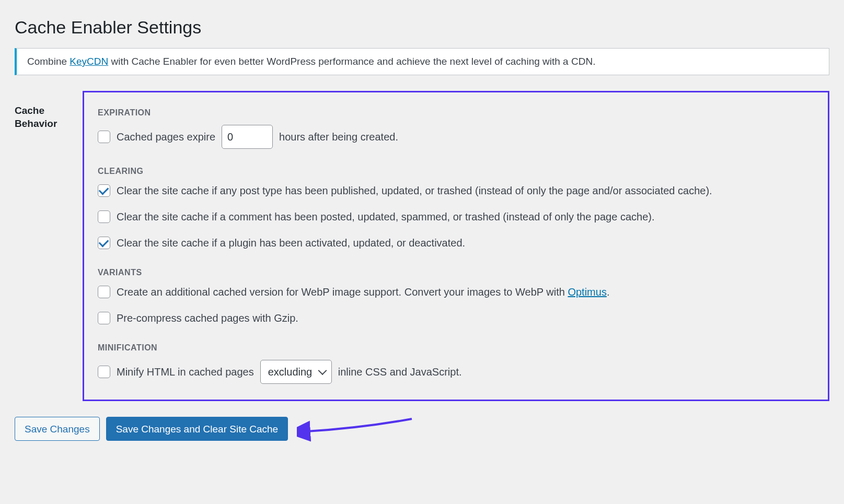 The height and width of the screenshot is (504, 844). I want to click on save-and-clear-cache-button: Save Changes and Clear Site Cache, so click(198, 429).